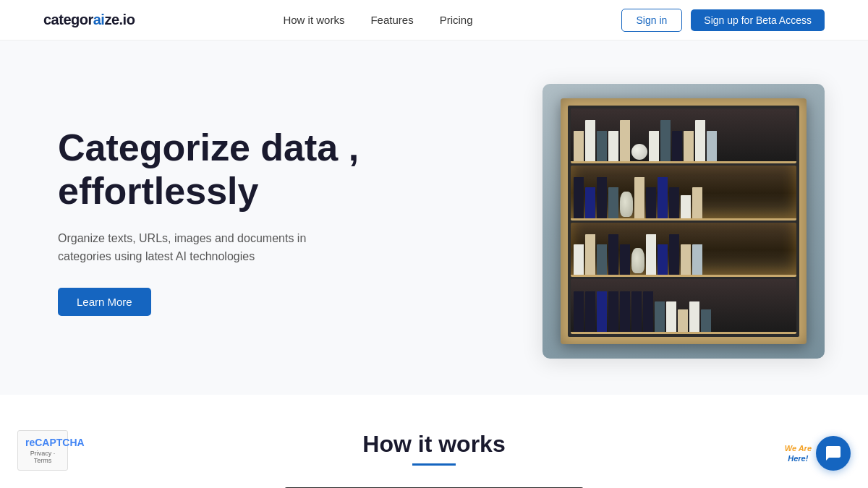 Image resolution: width=868 pixels, height=488 pixels. I want to click on nav-links: How it works Features Pricing, so click(378, 20).